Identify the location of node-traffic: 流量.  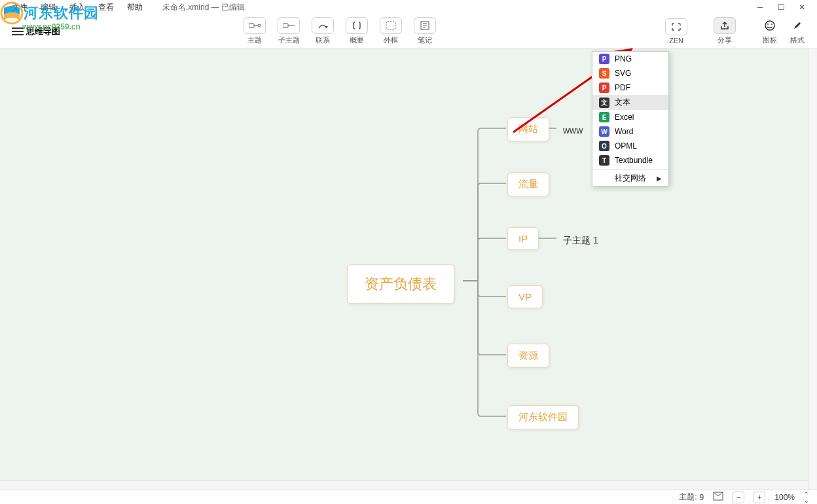
(528, 185).